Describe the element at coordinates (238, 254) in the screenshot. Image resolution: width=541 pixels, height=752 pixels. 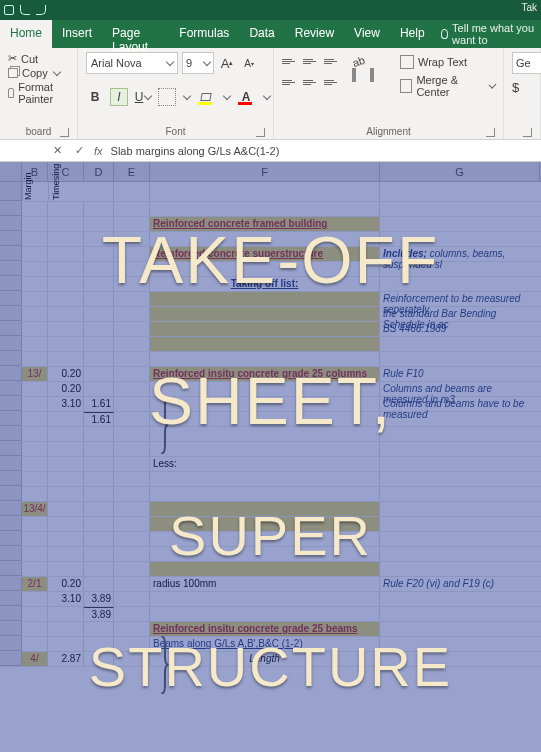
I see `heading-superstructure: Reinforced concrete superstructure` at that location.